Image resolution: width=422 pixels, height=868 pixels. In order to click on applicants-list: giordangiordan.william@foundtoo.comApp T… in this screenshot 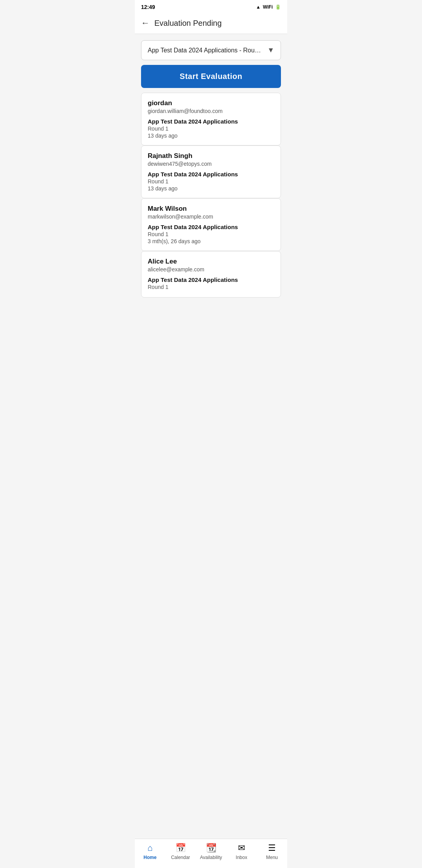, I will do `click(211, 195)`.